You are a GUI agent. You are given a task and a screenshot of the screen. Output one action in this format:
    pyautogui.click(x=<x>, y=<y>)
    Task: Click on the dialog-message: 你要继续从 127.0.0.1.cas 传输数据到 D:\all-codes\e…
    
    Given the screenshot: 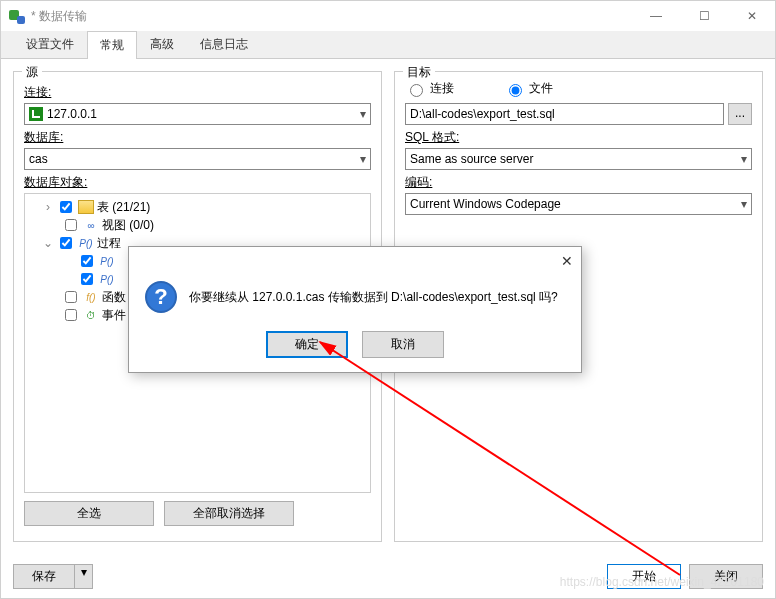 What is the action you would take?
    pyautogui.click(x=374, y=298)
    